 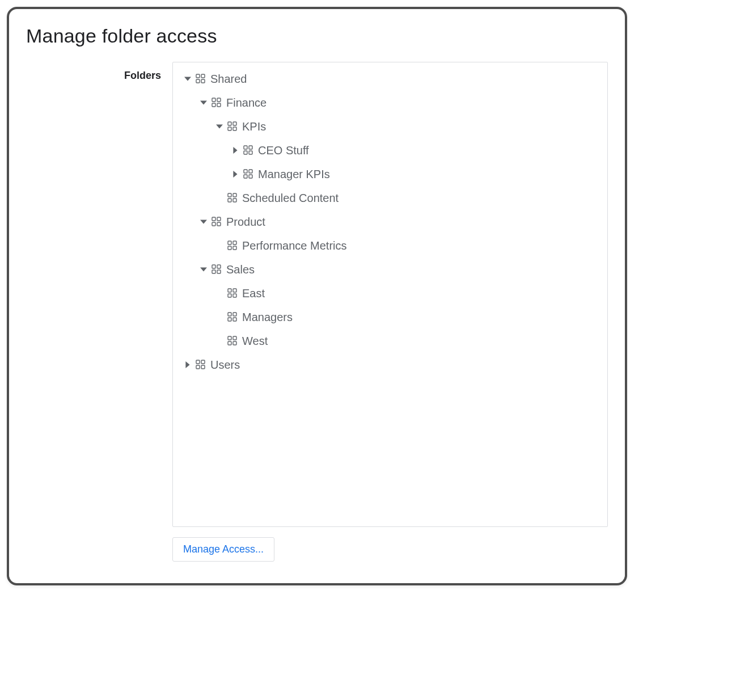 I want to click on tree-item-label: Shared, so click(x=229, y=79).